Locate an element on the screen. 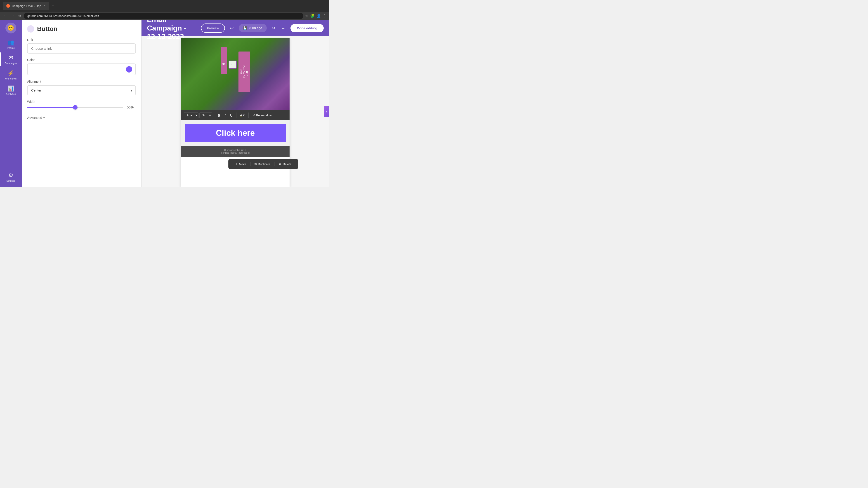 The height and width of the screenshot is (488, 868). delete-button: 🗑 Delete is located at coordinates (285, 164).